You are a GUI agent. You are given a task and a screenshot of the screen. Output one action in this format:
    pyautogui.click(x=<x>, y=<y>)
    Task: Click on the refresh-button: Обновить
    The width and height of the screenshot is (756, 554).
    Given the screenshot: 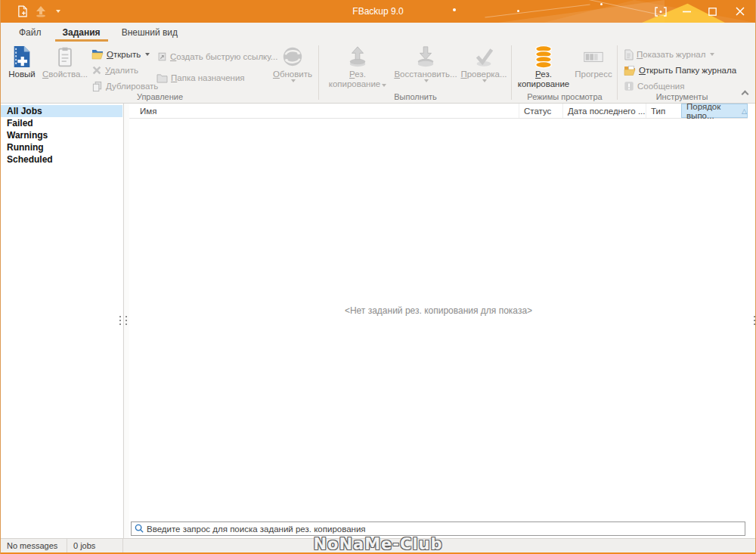 What is the action you would take?
    pyautogui.click(x=293, y=63)
    